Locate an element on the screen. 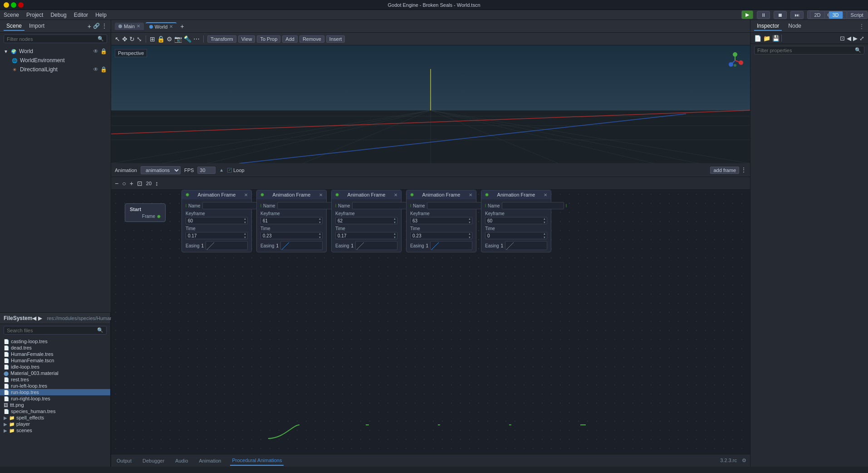  btn-3d: 3D is located at coordinates (836, 15).